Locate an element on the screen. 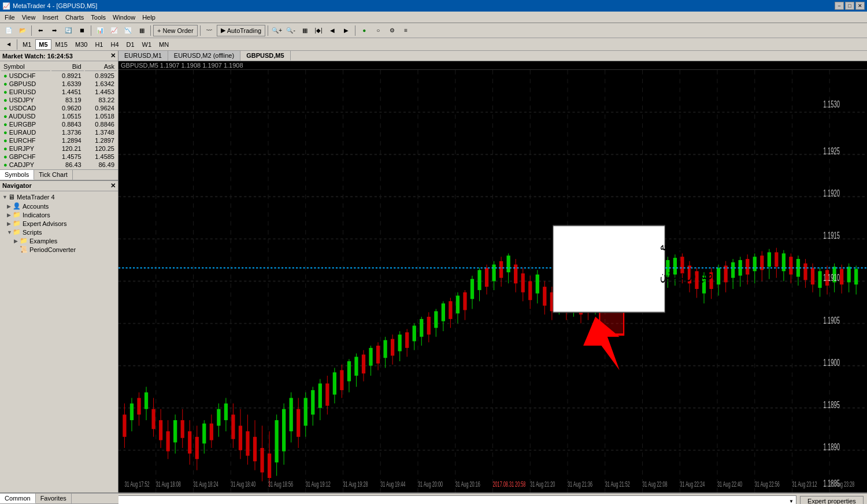  tf-d1: D1 is located at coordinates (131, 45).